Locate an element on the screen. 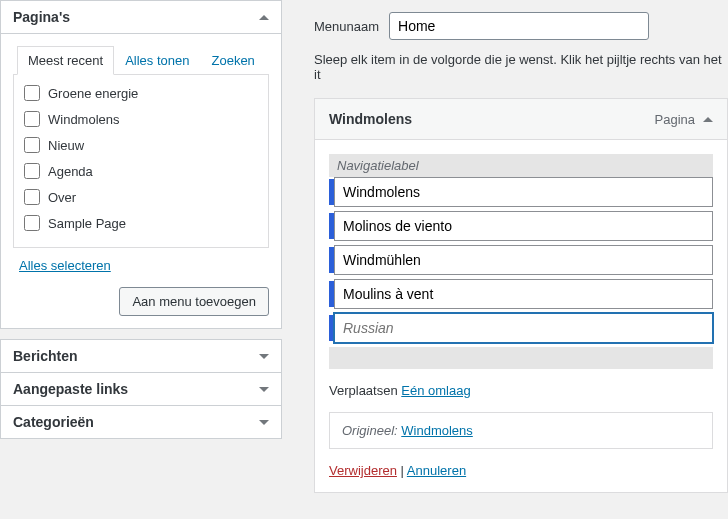 Image resolution: width=728 pixels, height=519 pixels. postbox-posts-header: Berichten is located at coordinates (141, 356).